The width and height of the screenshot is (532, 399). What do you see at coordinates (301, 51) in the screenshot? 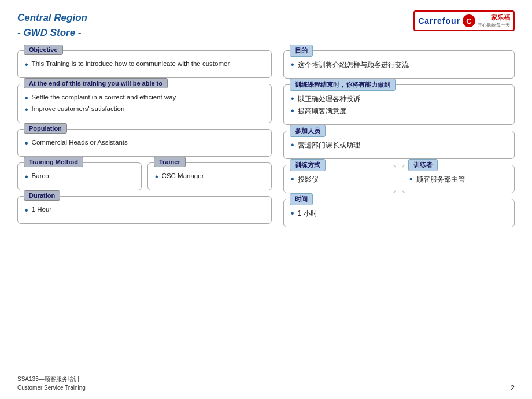
I see `objective-cn-label: 目的` at bounding box center [301, 51].